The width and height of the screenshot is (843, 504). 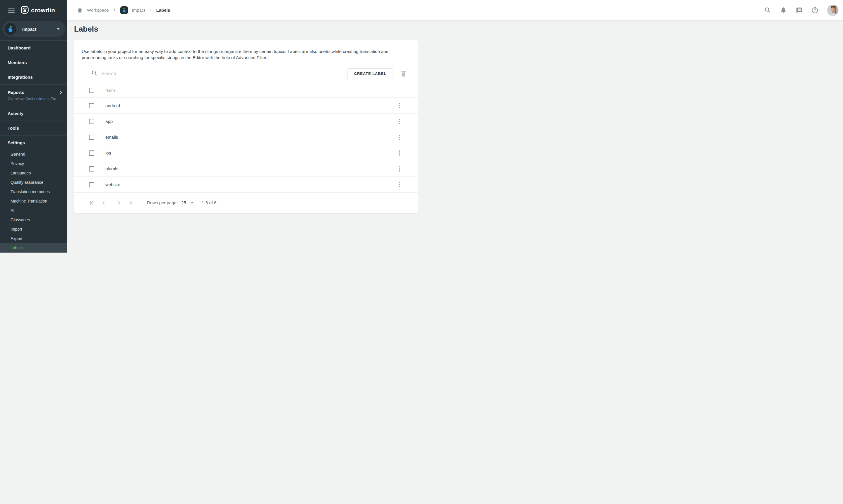 I want to click on sidebar-item-glossaries: Glossaries, so click(x=34, y=220).